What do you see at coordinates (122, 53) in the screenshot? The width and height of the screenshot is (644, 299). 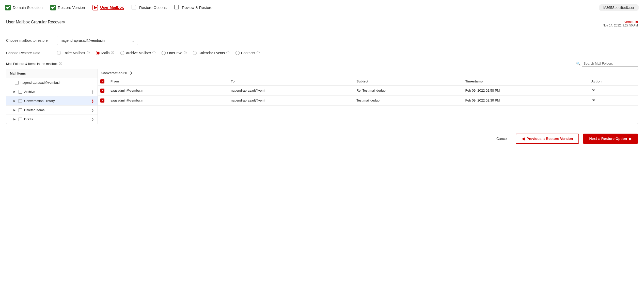 I see `radio-archive-mailbox` at bounding box center [122, 53].